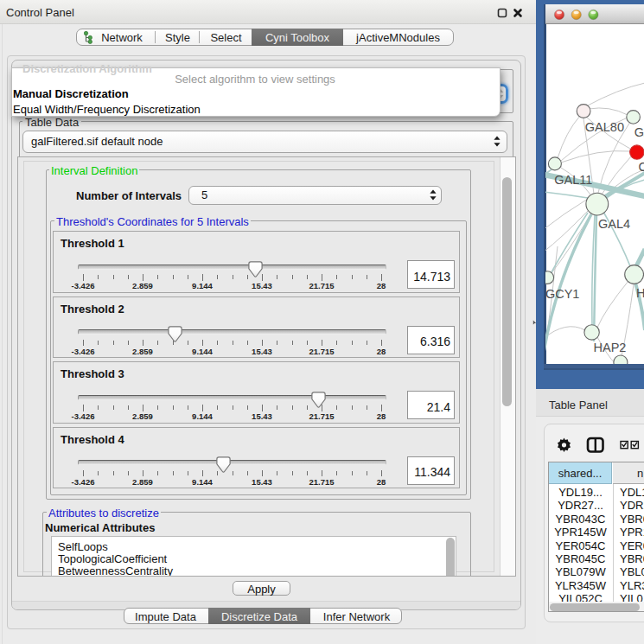 The image size is (644, 644). I want to click on svg-text: GCY1, so click(562, 294).